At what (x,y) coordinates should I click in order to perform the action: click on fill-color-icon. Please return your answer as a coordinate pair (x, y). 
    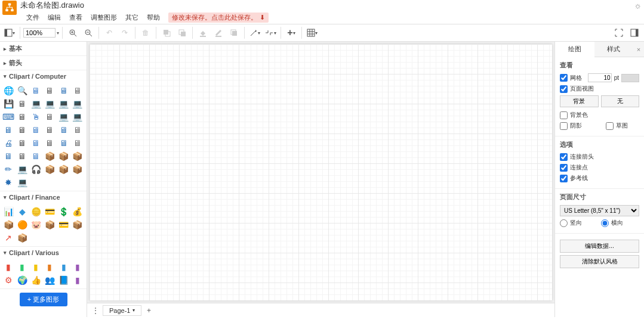
    Looking at the image, I should click on (203, 33).